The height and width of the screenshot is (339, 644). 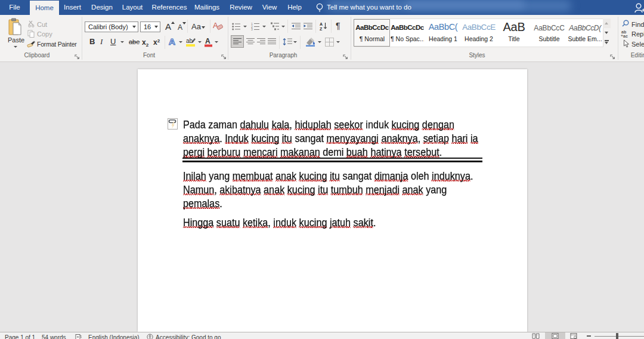 I want to click on svg-text: ac, so click(x=626, y=36).